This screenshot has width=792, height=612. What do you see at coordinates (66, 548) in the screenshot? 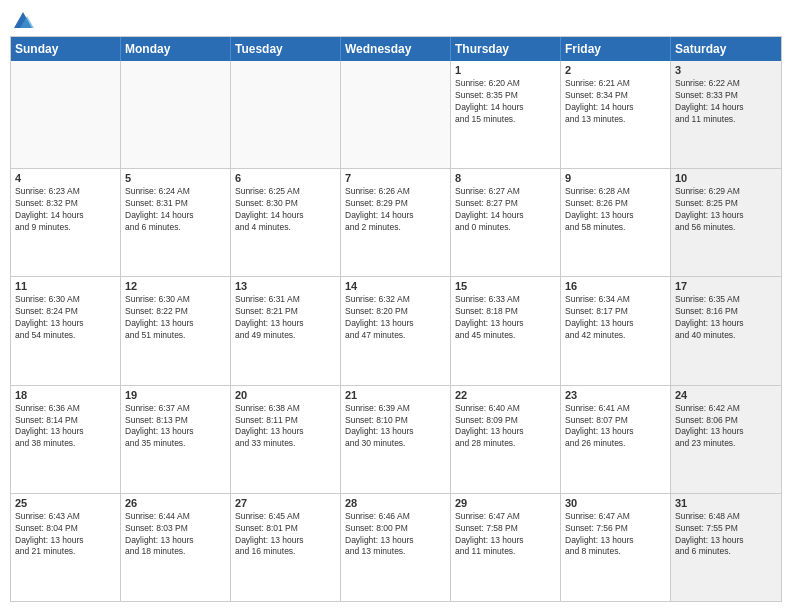
I see `day-cell-25: 25Sunrise: 6:43 AM Sunset: 8:04 PM Dayli…` at bounding box center [66, 548].